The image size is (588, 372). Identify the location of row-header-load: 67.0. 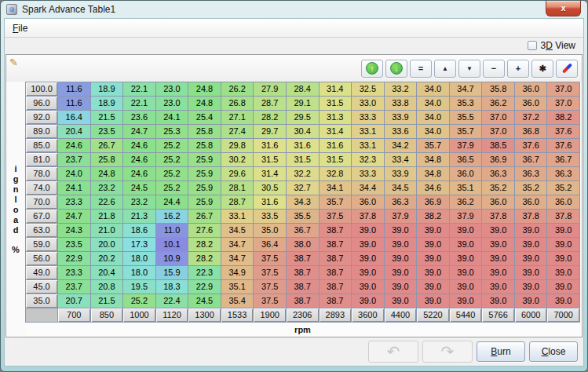
(42, 217).